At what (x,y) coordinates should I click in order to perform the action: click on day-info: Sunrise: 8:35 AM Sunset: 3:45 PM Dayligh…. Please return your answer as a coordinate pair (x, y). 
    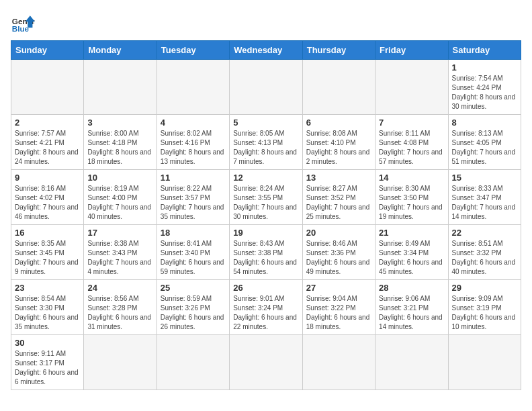
    Looking at the image, I should click on (47, 258).